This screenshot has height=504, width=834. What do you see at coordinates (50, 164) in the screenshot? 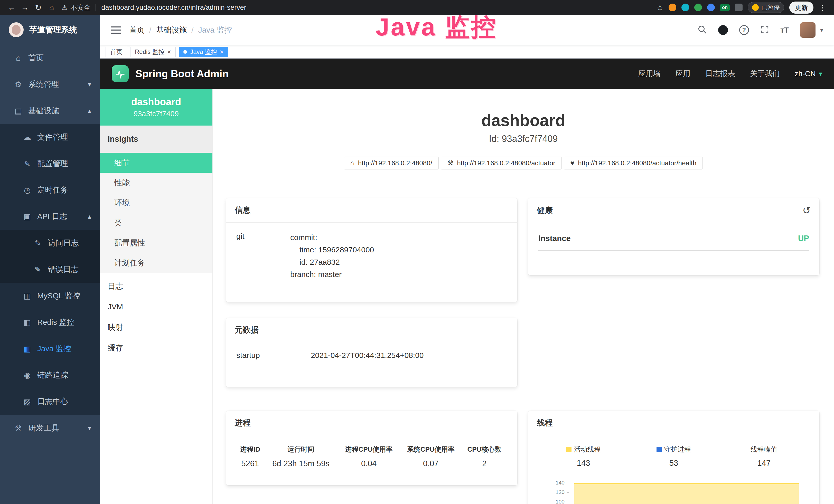
I see `sidebar-item-config-management: ✎ 配置管理` at bounding box center [50, 164].